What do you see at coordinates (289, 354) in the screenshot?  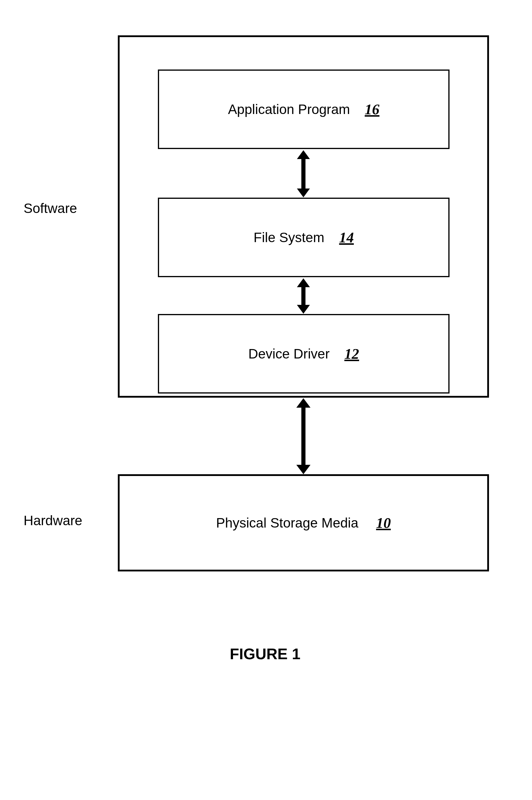 I see `box-label: Device Driver` at bounding box center [289, 354].